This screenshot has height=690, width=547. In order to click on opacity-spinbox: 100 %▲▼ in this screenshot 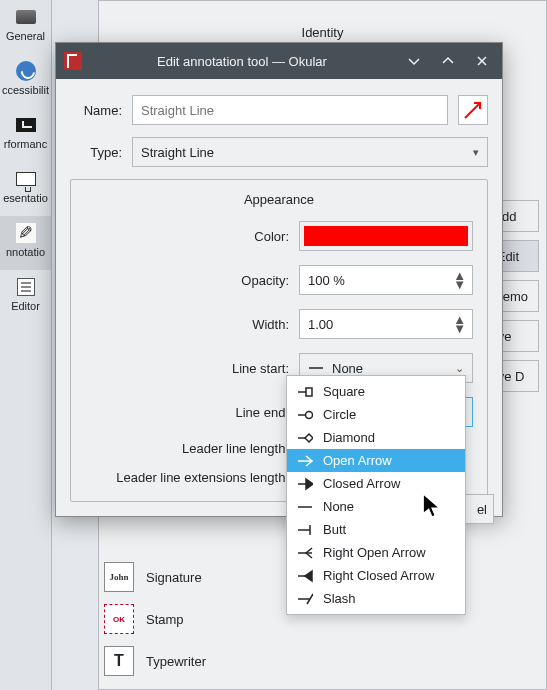, I will do `click(386, 280)`.